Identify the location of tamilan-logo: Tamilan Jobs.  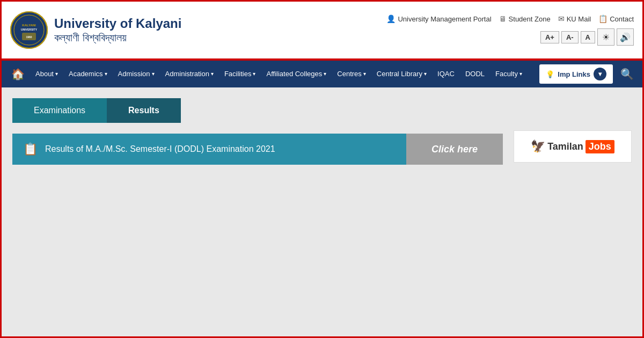
(581, 147).